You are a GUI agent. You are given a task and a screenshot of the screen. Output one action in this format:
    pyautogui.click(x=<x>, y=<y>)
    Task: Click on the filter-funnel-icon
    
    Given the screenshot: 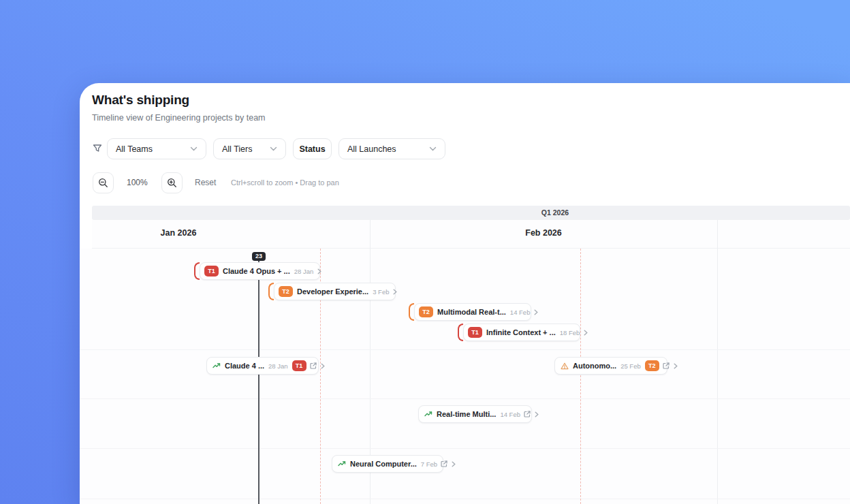 What is the action you would take?
    pyautogui.click(x=97, y=148)
    